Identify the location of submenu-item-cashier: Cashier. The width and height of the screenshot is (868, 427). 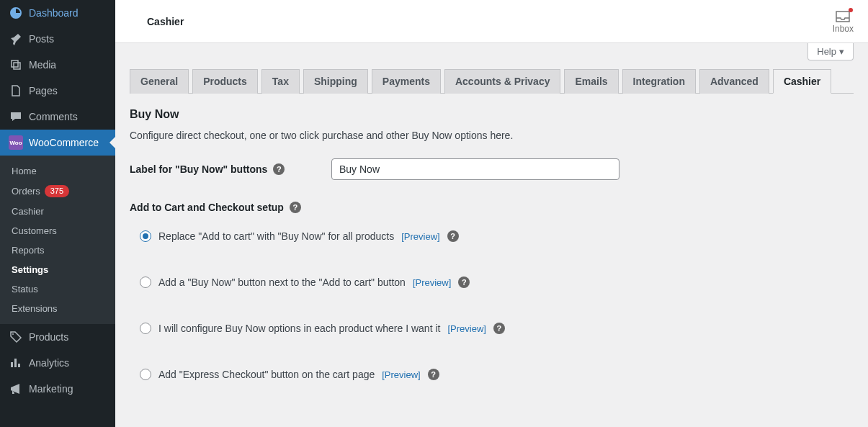
(58, 212).